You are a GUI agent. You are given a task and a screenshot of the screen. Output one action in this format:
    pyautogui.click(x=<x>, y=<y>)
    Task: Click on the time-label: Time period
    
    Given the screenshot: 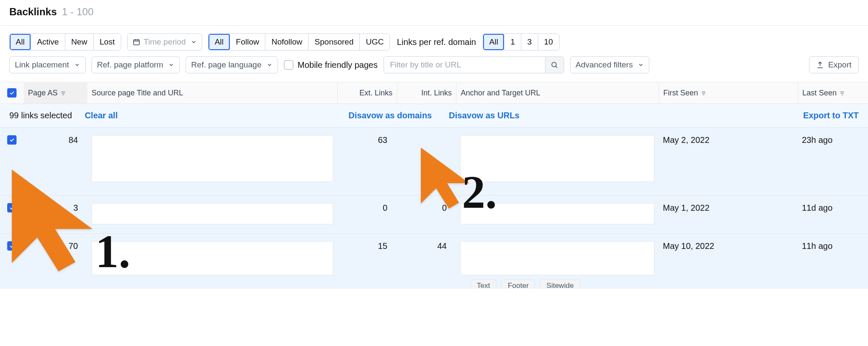 What is the action you would take?
    pyautogui.click(x=165, y=42)
    